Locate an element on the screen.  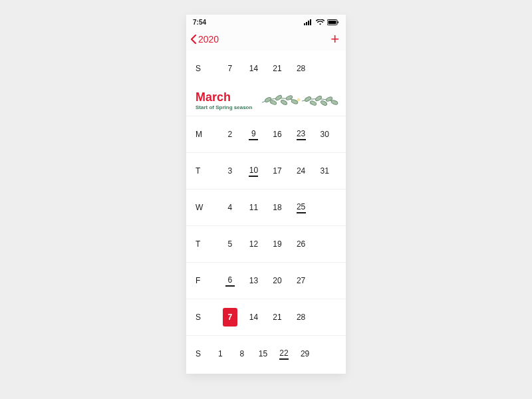
day-cell: 16 is located at coordinates (277, 134).